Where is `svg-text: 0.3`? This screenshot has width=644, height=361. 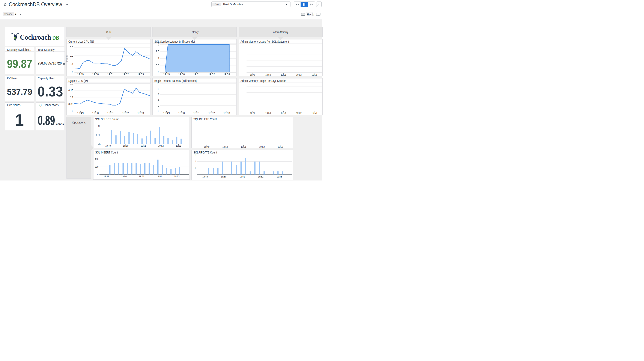 svg-text: 0.3 is located at coordinates (72, 48).